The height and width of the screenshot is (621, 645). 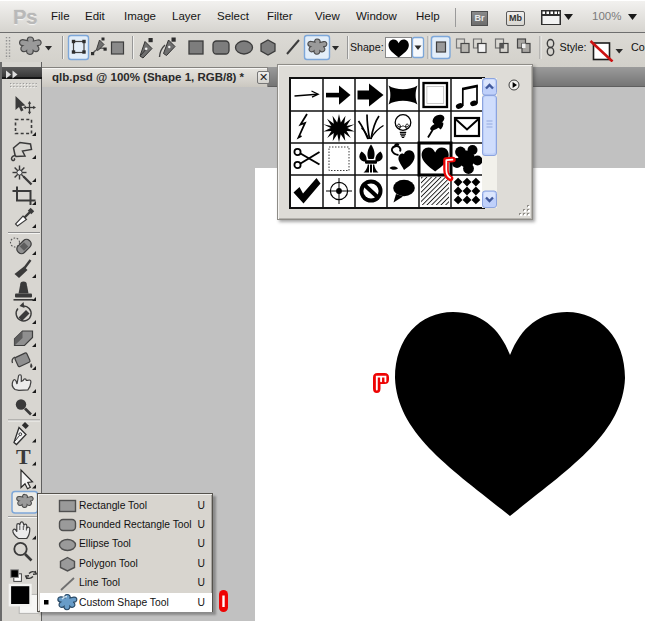 I want to click on svg-text: T, so click(x=24, y=456).